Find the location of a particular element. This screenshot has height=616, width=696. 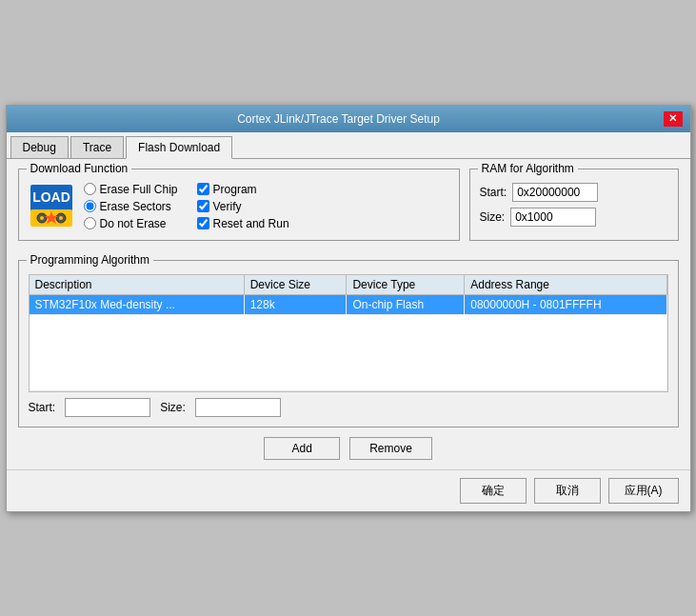

tab-trace: Trace is located at coordinates (97, 147).